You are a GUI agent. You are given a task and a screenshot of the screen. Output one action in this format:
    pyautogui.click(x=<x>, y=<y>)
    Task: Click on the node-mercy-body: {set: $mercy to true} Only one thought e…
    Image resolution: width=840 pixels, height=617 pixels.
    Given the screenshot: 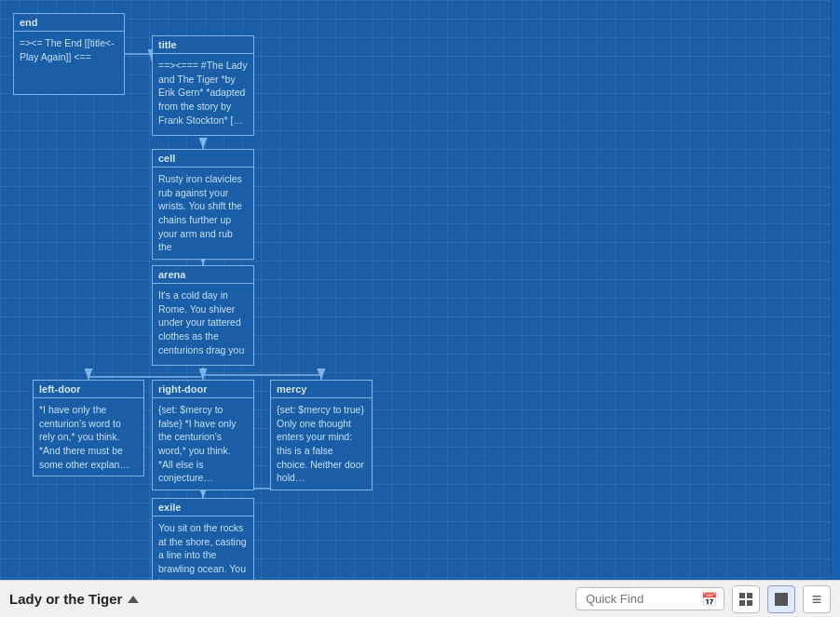 What is the action you would take?
    pyautogui.click(x=321, y=444)
    